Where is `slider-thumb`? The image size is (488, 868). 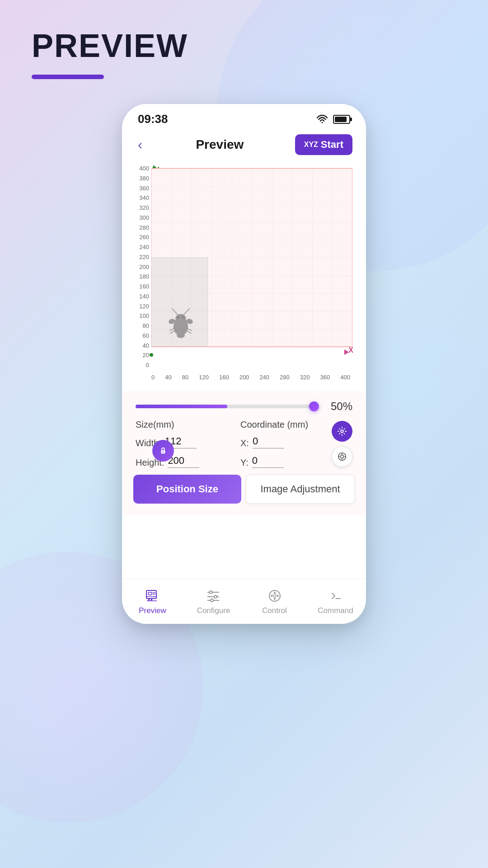
slider-thumb is located at coordinates (314, 406).